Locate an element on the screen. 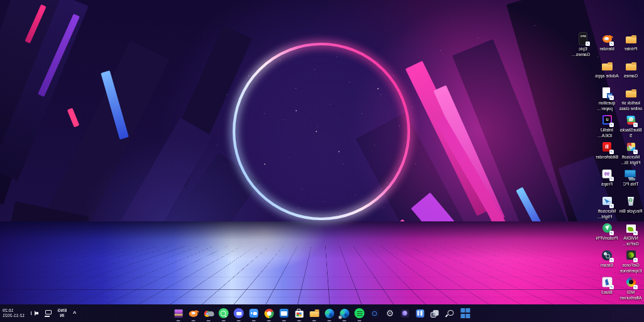  taskbar-settings-button: ⚙ is located at coordinates (390, 313).